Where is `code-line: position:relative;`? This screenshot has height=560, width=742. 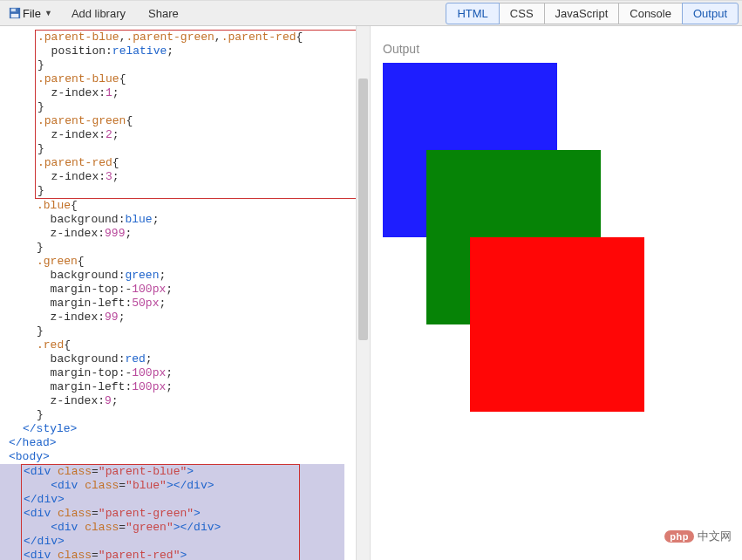 code-line: position:relative; is located at coordinates (199, 51).